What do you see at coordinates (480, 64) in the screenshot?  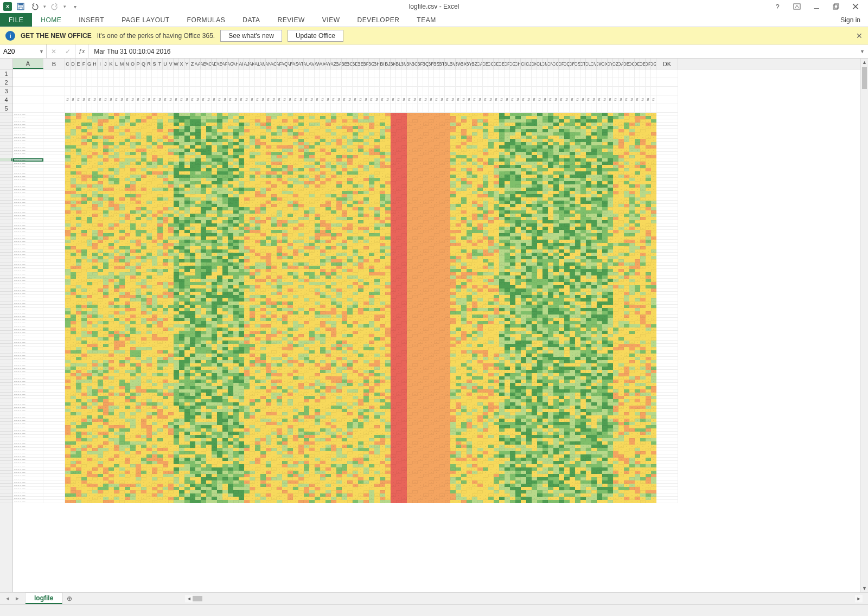 I see `col-header-CA: CA` at bounding box center [480, 64].